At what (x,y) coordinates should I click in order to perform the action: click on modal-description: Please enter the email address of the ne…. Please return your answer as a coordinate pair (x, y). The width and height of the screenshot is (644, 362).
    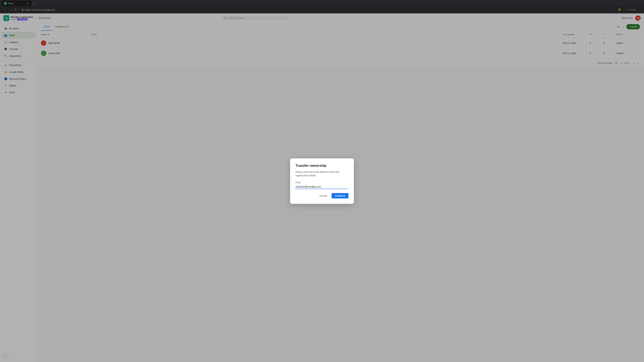
    Looking at the image, I should click on (322, 174).